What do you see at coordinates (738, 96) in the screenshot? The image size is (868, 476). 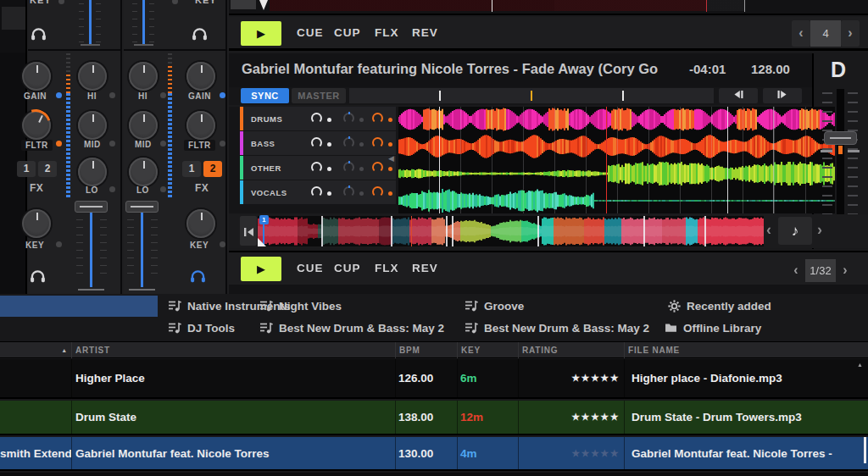 I see `nudge-back-button` at bounding box center [738, 96].